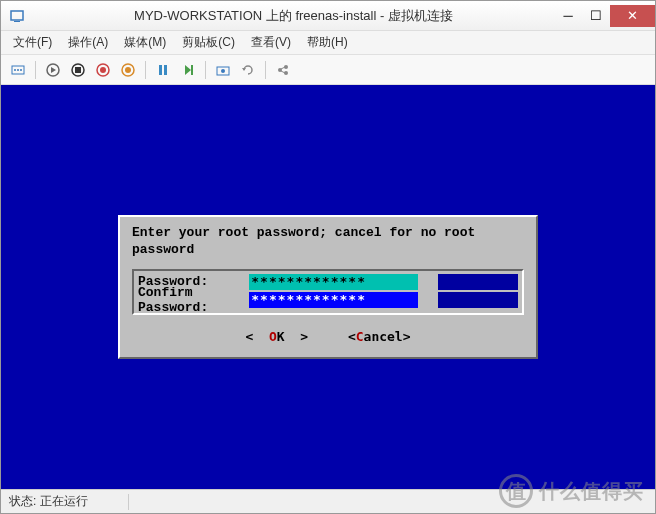 The width and height of the screenshot is (656, 514). I want to click on start-button, so click(53, 70).